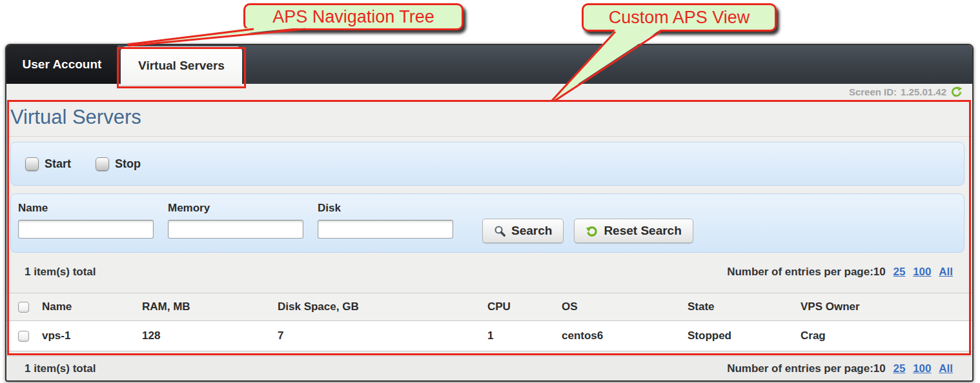 The width and height of the screenshot is (980, 383). Describe the element at coordinates (801, 272) in the screenshot. I see `entries-per-page-label: Number of entries per page:` at that location.